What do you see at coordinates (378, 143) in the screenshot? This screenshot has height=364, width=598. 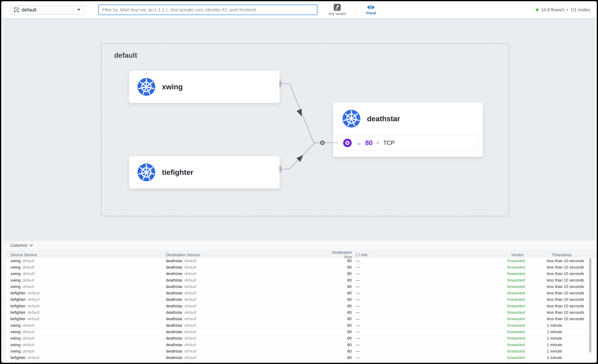 I see `dot-separator-icon` at bounding box center [378, 143].